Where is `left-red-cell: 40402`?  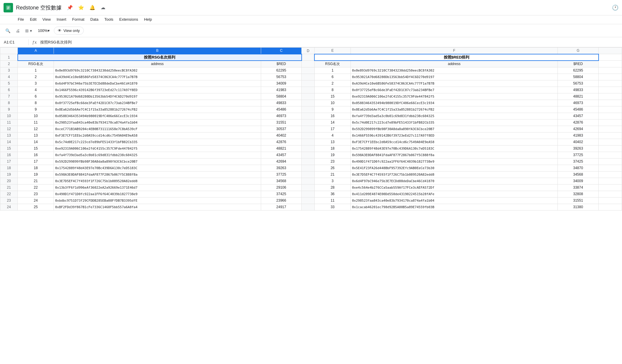 left-red-cell: 40402 is located at coordinates (281, 135).